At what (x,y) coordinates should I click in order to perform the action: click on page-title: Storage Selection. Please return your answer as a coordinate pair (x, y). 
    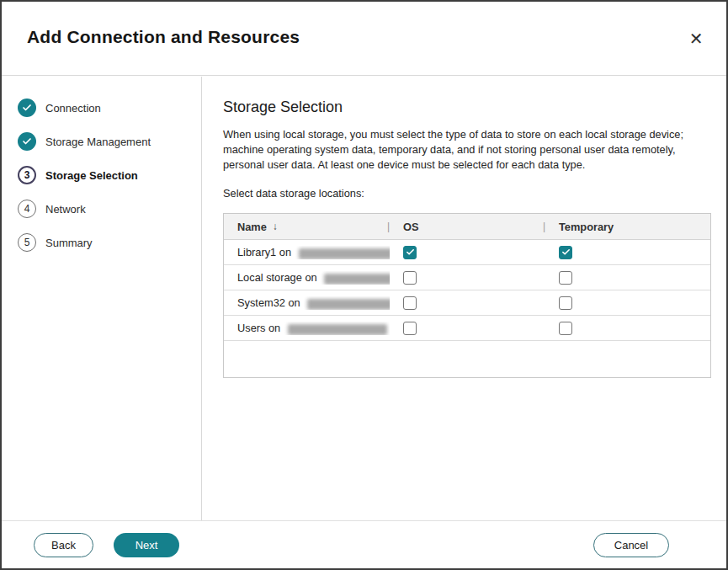
    Looking at the image, I should click on (465, 108).